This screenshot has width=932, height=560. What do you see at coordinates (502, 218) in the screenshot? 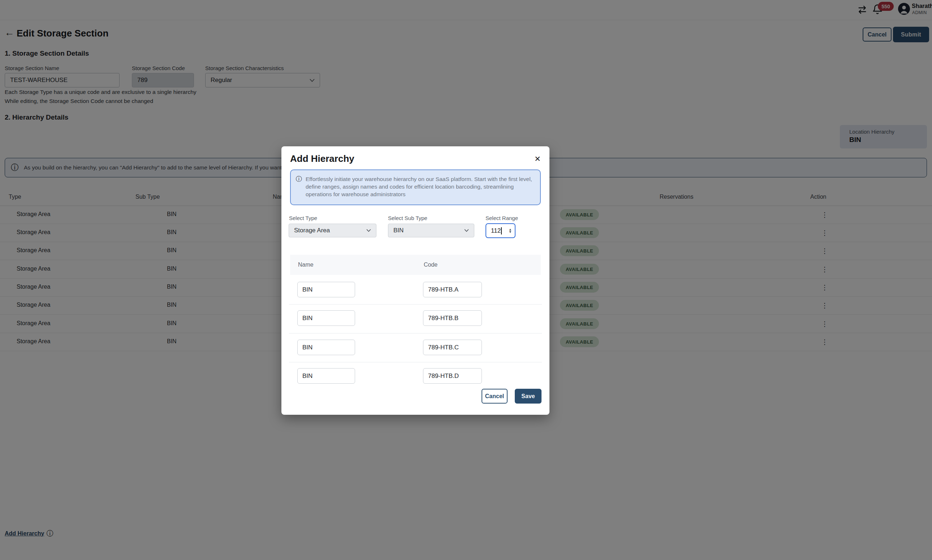
I see `select-range-label: Select Range` at bounding box center [502, 218].